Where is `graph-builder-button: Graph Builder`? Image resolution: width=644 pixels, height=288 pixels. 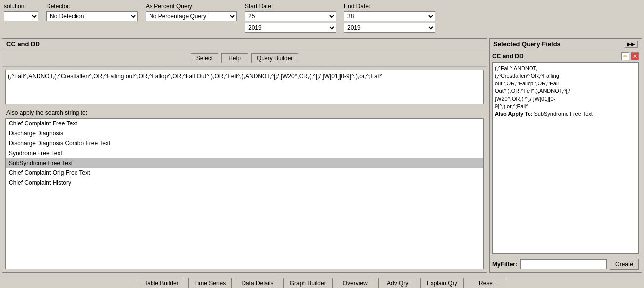
graph-builder-button: Graph Builder is located at coordinates (308, 283).